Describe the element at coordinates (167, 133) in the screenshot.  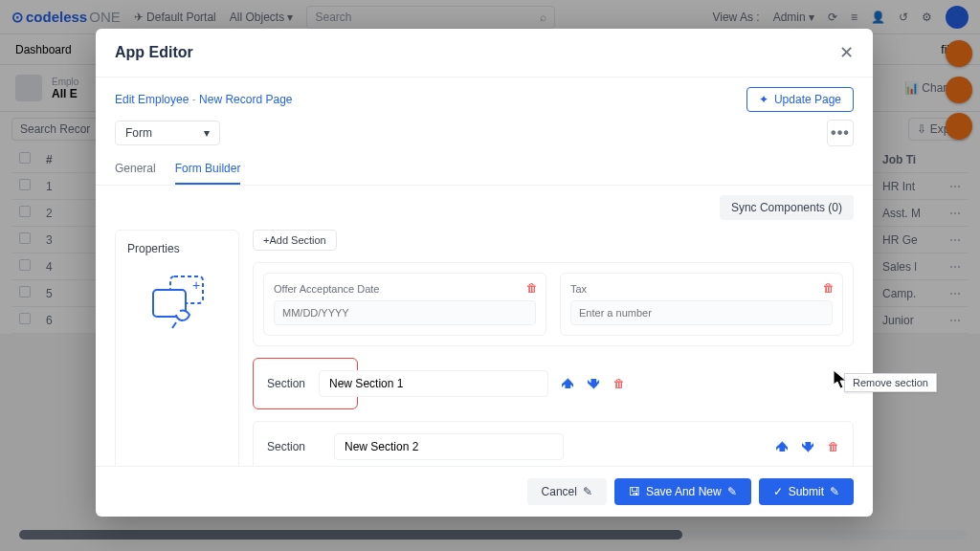
I see `view-type-select: Form▾` at that location.